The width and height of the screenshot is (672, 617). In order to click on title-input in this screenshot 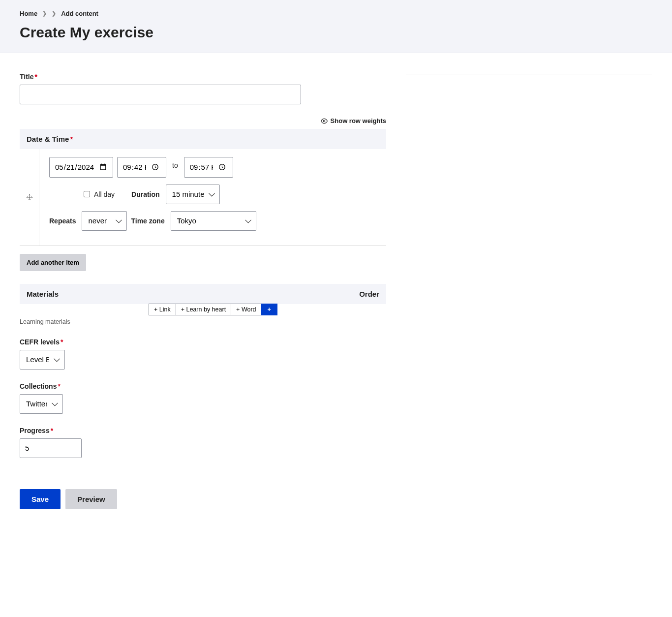, I will do `click(160, 94)`.